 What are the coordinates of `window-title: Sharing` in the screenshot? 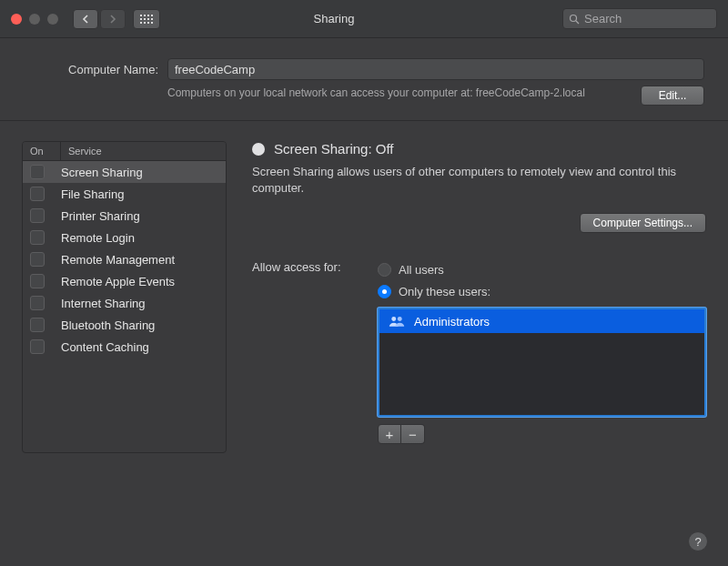 It's located at (334, 18).